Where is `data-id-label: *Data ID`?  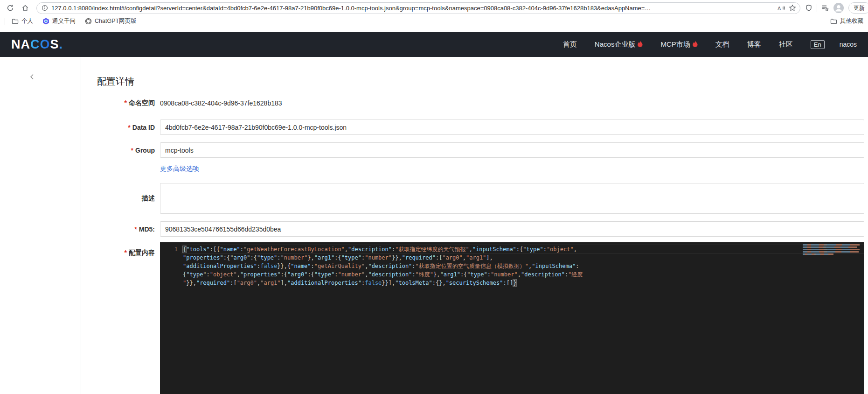
data-id-label: *Data ID is located at coordinates (126, 127).